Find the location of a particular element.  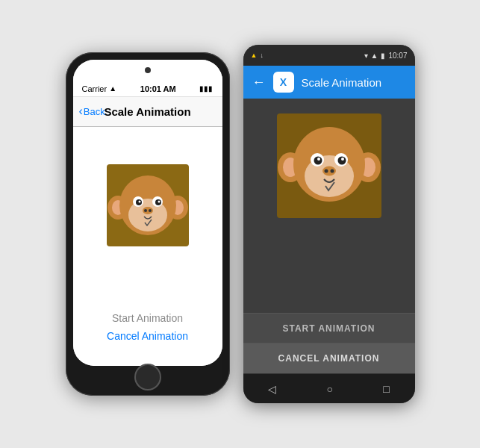

ios-home-bar is located at coordinates (148, 377).